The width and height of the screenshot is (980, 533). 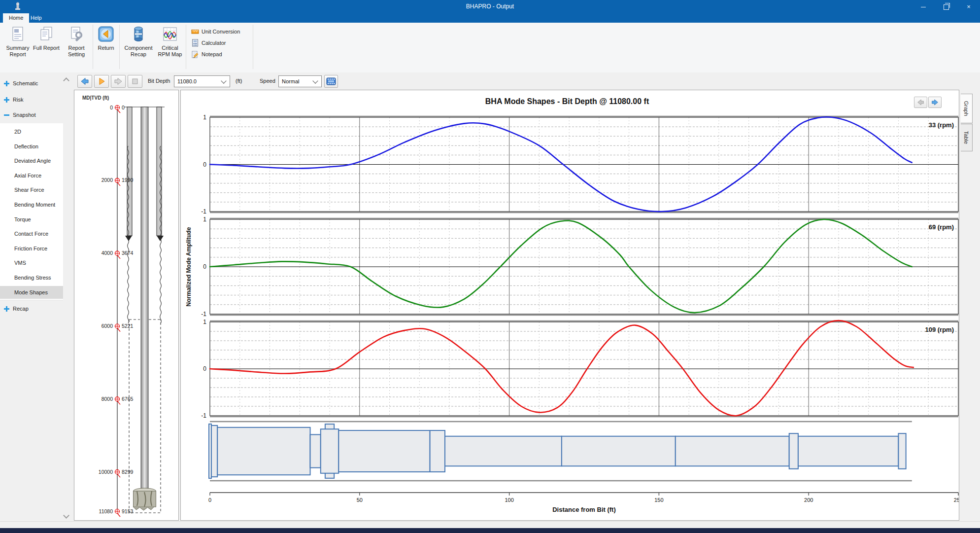 I want to click on next-page-button, so click(x=935, y=103).